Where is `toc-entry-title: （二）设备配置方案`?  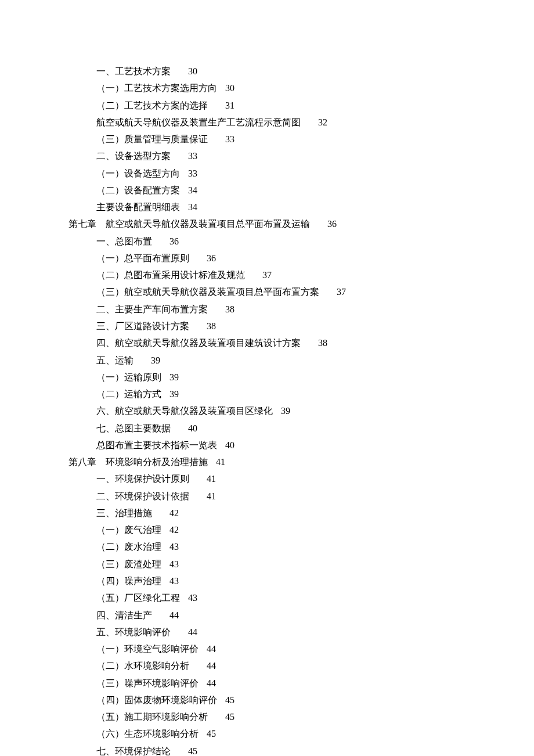 toc-entry-title: （二）设备配置方案 is located at coordinates (138, 190).